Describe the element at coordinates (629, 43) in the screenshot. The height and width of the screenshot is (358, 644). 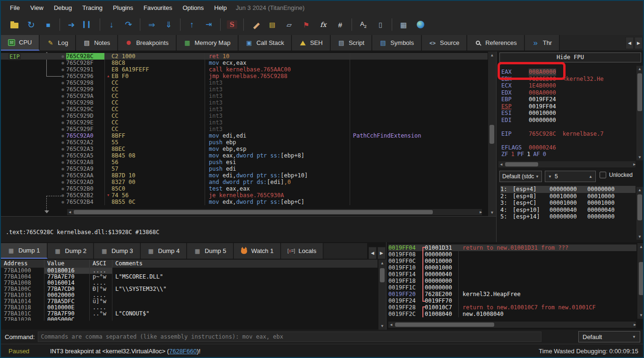
I see `tab-scroll-left: ◀` at that location.